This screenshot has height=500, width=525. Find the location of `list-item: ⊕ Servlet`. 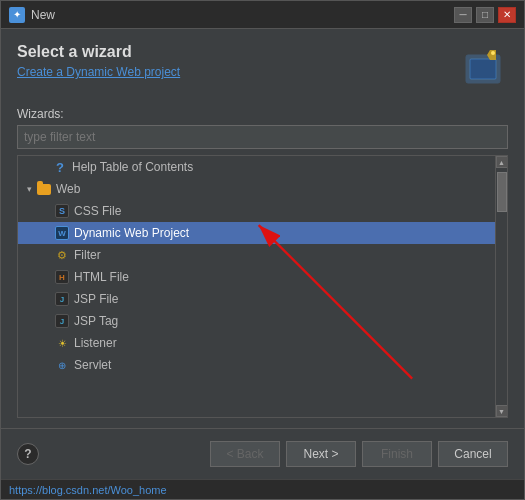

list-item: ⊕ Servlet is located at coordinates (256, 365).